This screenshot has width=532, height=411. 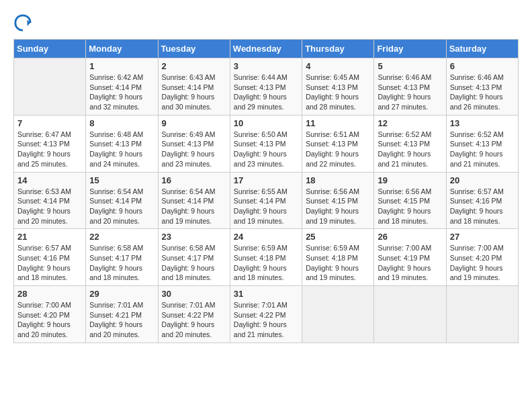 What do you see at coordinates (266, 66) in the screenshot?
I see `day-number: 3` at bounding box center [266, 66].